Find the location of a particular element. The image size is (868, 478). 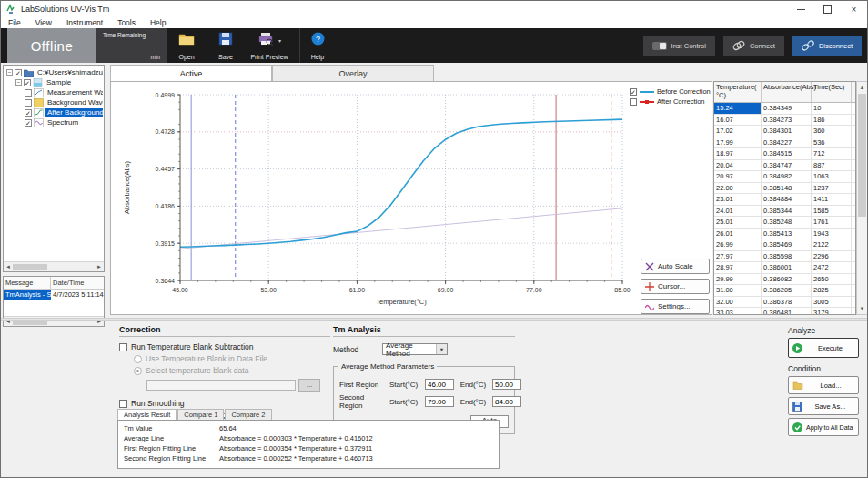

tree-item: ✓After Background Cor is located at coordinates (54, 113).